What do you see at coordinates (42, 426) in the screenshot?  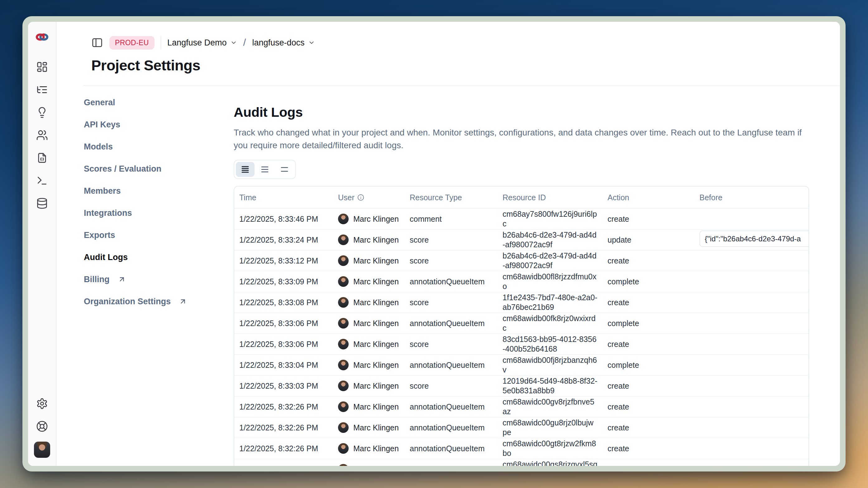 I see `support-lifebuoy-icon` at bounding box center [42, 426].